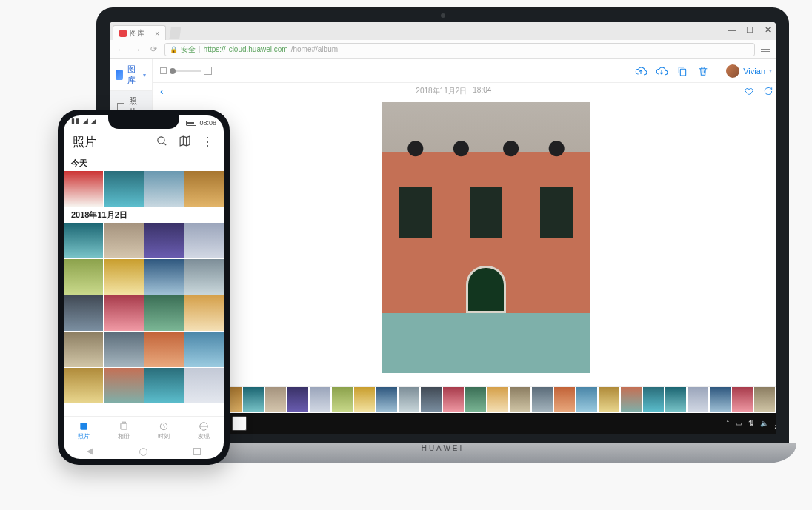 The image size is (812, 510). I want to click on browser-menu-icon, so click(765, 49).